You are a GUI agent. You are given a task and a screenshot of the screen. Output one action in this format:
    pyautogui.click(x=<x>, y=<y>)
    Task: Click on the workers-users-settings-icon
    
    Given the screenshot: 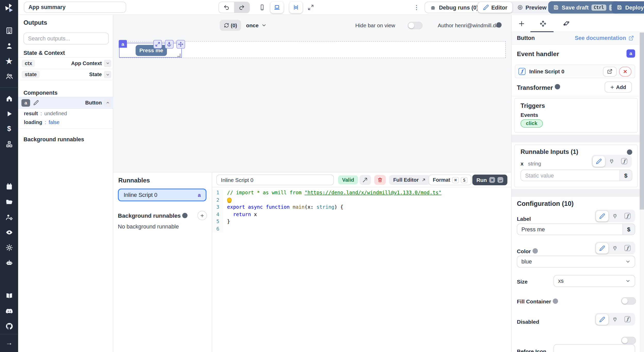 What is the action you would take?
    pyautogui.click(x=9, y=217)
    